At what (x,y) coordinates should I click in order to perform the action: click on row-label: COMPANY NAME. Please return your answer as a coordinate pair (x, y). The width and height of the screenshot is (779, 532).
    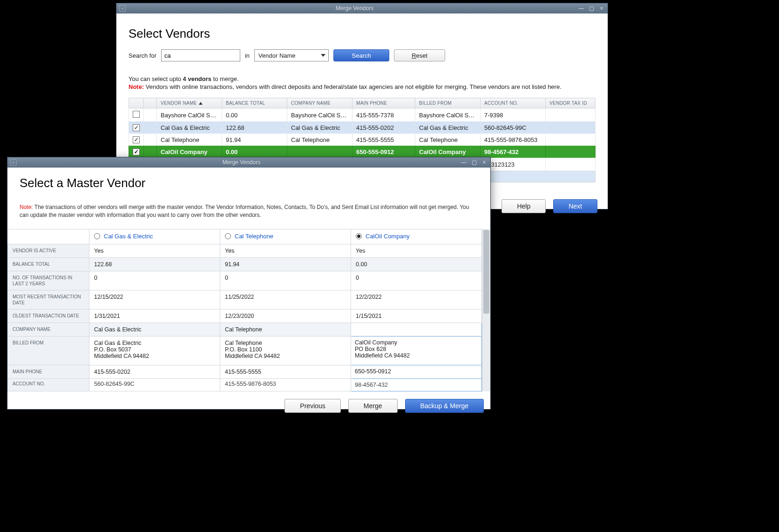
    Looking at the image, I should click on (48, 330).